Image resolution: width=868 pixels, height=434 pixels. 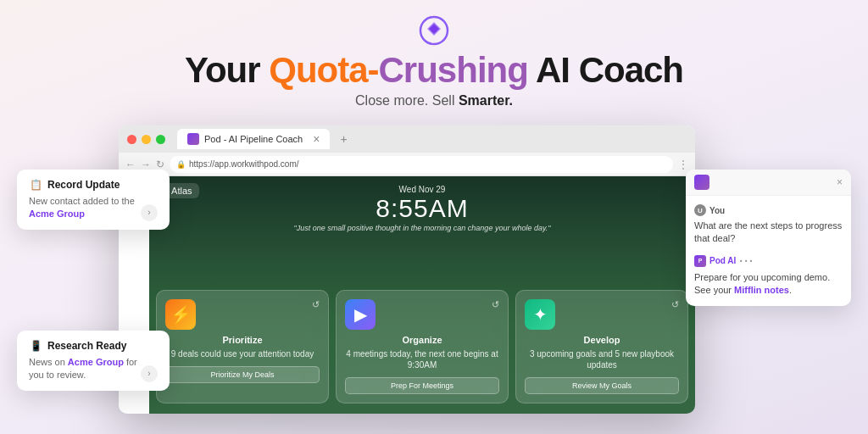 I want to click on record-update-arrow: ›, so click(x=149, y=213).